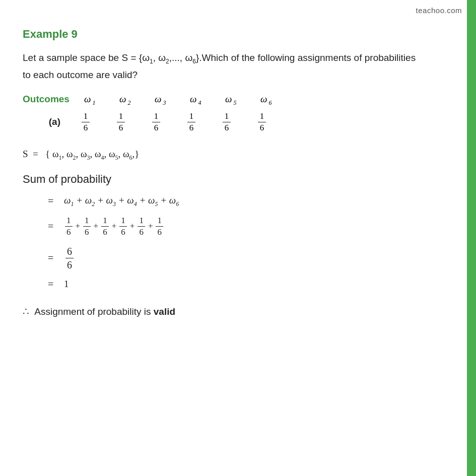 The width and height of the screenshot is (476, 476). I want to click on equals-2: =, so click(53, 227).